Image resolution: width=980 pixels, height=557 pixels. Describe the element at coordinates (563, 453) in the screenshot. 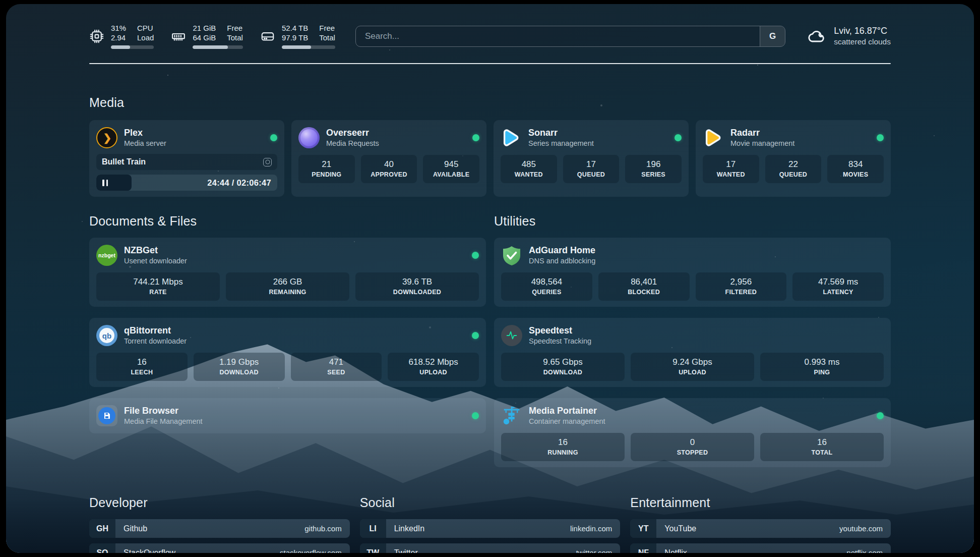

I see `stat-label: RUNNING` at that location.